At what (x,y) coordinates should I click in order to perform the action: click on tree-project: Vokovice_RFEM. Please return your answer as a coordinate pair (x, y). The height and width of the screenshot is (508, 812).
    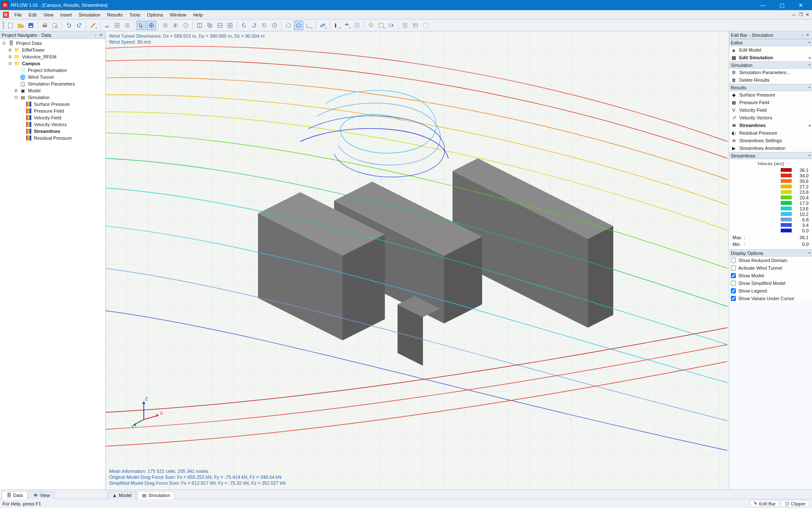
    Looking at the image, I should click on (39, 57).